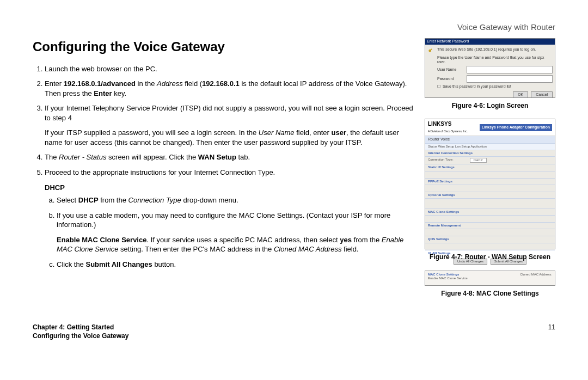 The width and height of the screenshot is (588, 380). I want to click on username-label: User Name, so click(451, 70).